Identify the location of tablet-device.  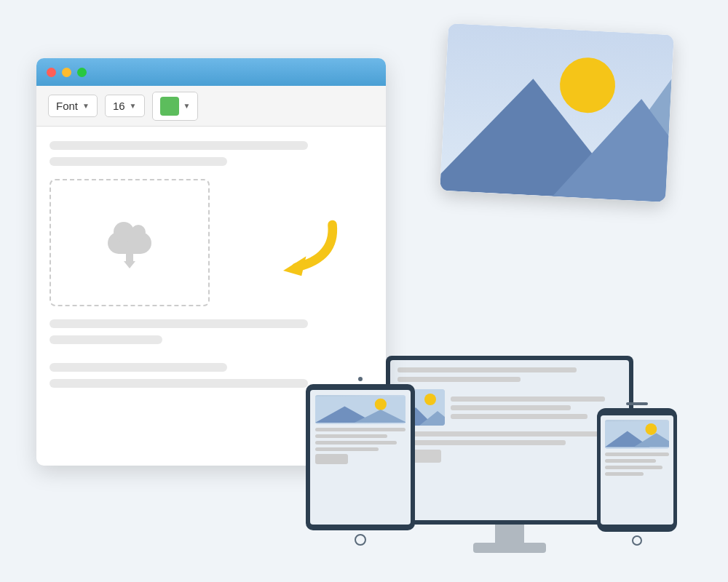
(360, 461).